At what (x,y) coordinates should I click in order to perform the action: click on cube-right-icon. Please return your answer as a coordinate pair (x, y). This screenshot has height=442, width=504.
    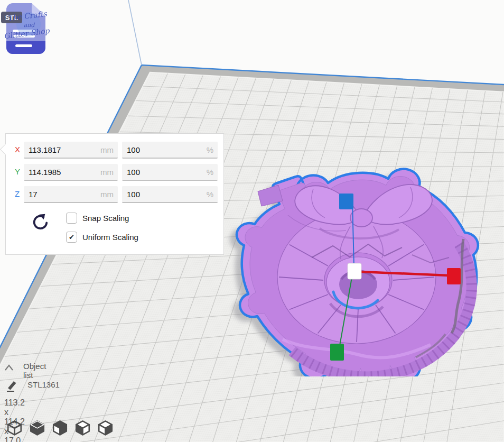
    Looking at the image, I should click on (106, 428).